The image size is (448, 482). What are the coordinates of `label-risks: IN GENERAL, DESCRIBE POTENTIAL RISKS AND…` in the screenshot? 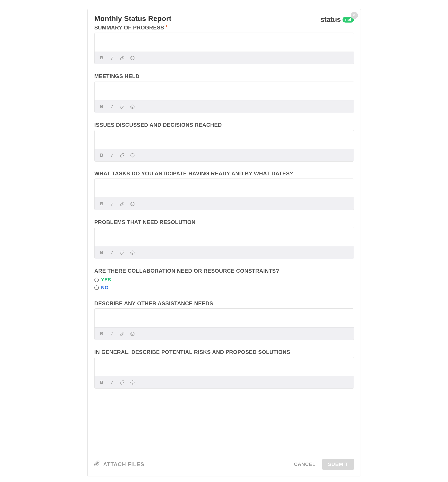 It's located at (224, 352).